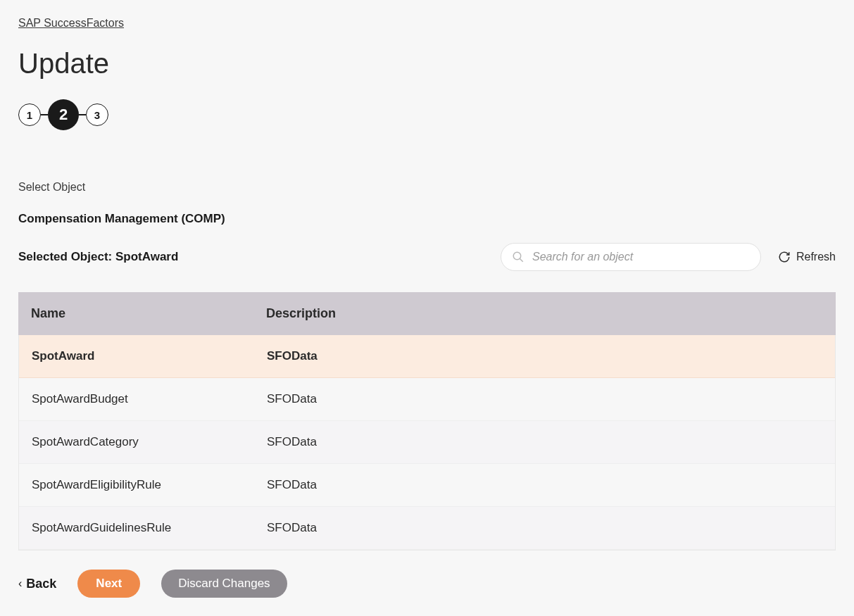  Describe the element at coordinates (427, 115) in the screenshot. I see `stepper: 1 2 3` at that location.